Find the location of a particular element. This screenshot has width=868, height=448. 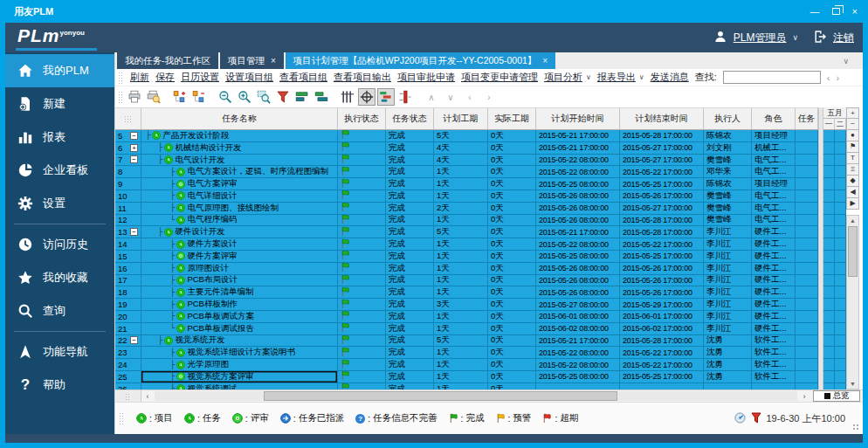

user-chevron-icon: ∨ is located at coordinates (795, 38).